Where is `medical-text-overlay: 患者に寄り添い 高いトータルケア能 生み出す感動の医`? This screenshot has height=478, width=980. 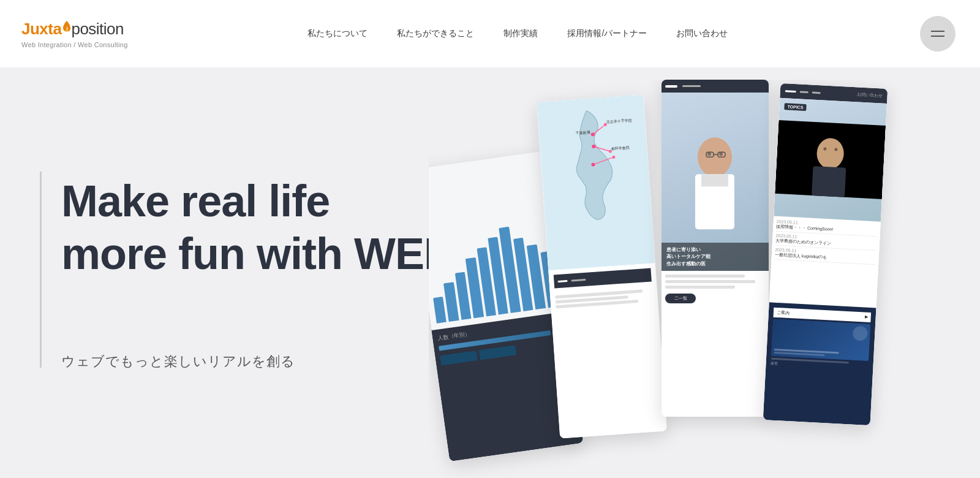
medical-text-overlay: 患者に寄り添い 高いトータルケア能 生み出す感動の医 is located at coordinates (715, 257).